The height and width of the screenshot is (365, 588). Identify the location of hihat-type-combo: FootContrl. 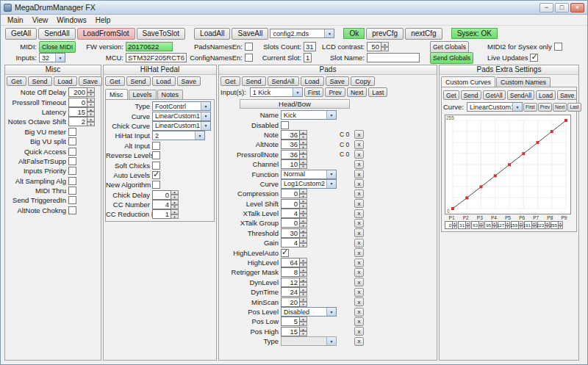
(182, 106).